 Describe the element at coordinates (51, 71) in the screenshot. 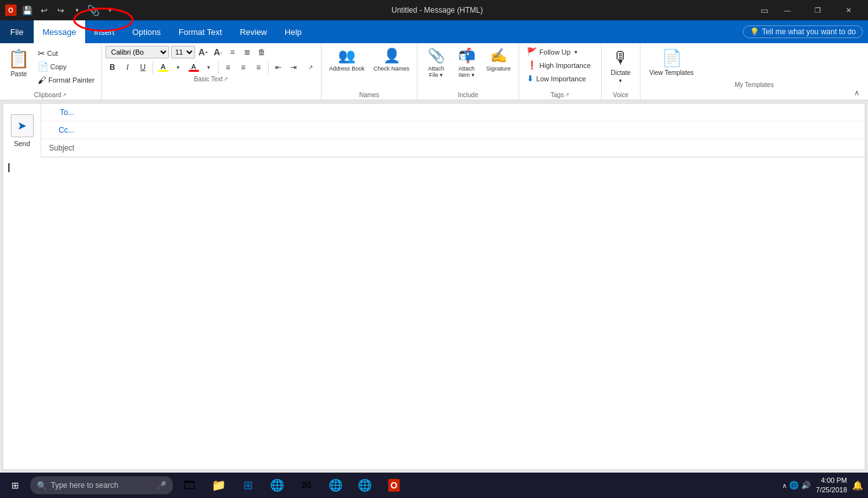

I see `clipboard-group: 📋 Paste ✂ Cut 📄 Copy 🖌 Format Painter` at that location.